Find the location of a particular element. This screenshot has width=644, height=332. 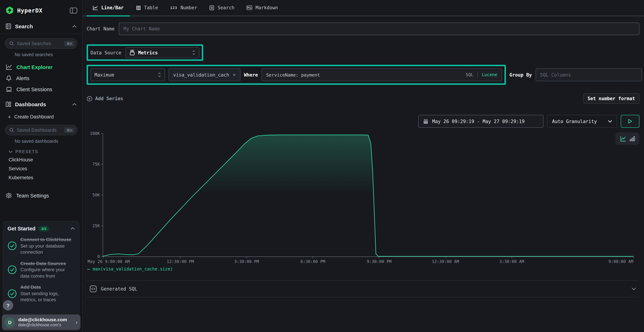

close-icon: × is located at coordinates (234, 75).